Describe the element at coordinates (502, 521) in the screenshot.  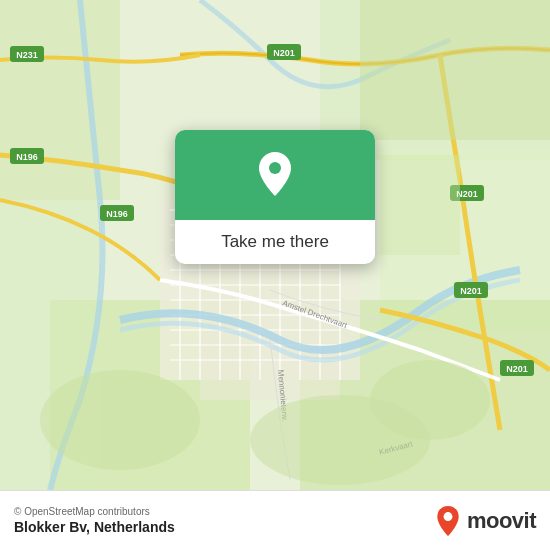
I see `moovit-brand-text: moovit` at that location.